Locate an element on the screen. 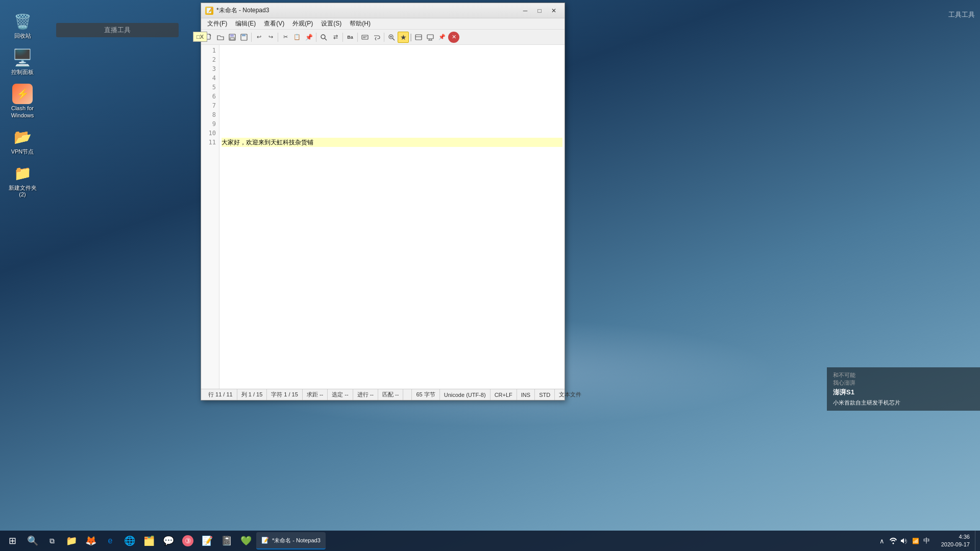 This screenshot has height=551, width=980. tray-volume is located at coordinates (904, 541).